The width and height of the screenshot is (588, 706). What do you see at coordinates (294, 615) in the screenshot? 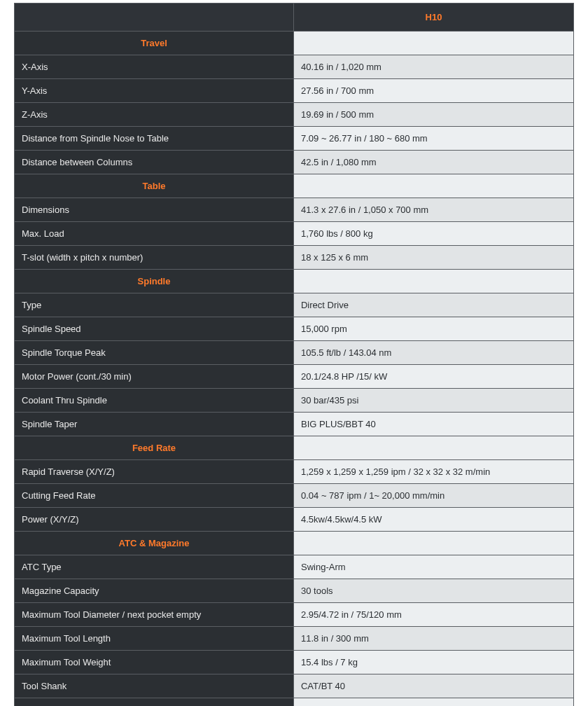
I see `spec-row: Maximum Tool Diameter / next pocket empt…` at bounding box center [294, 615].